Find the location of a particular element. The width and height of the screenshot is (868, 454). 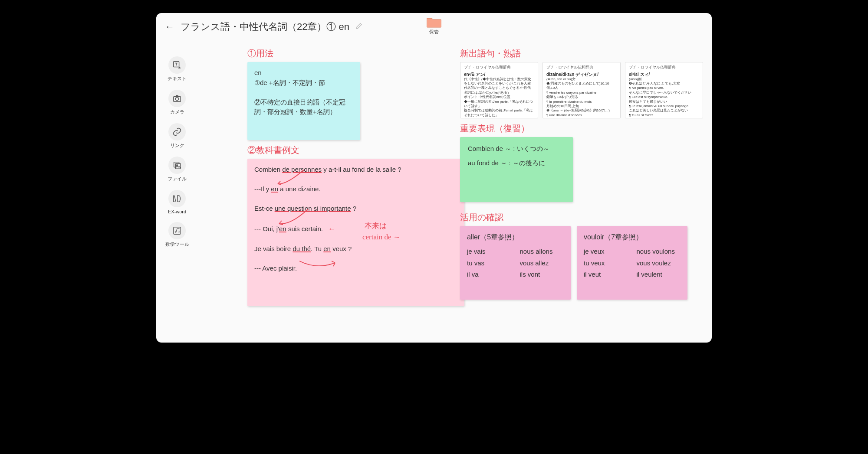

conj-cell: nous allons is located at coordinates (542, 251).